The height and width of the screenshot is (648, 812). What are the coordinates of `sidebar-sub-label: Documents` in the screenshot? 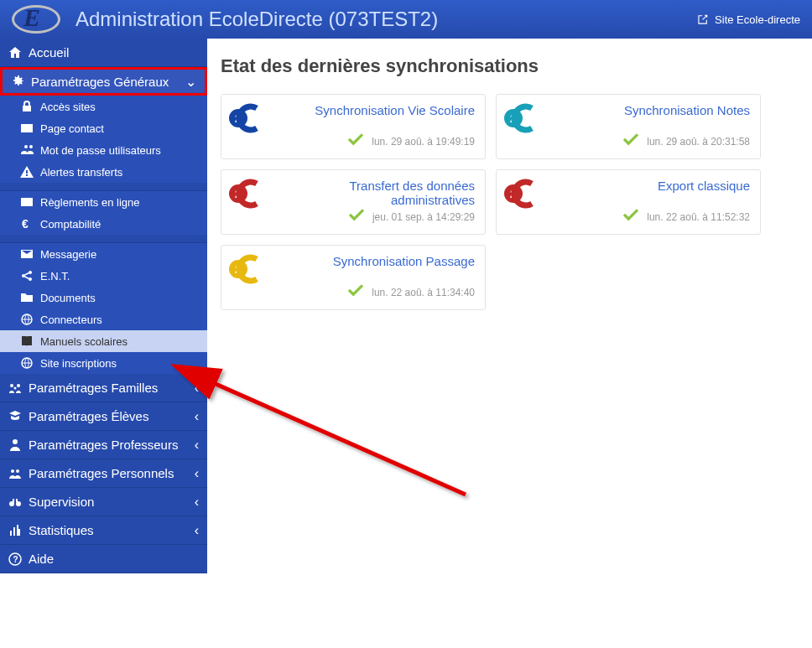 It's located at (68, 298).